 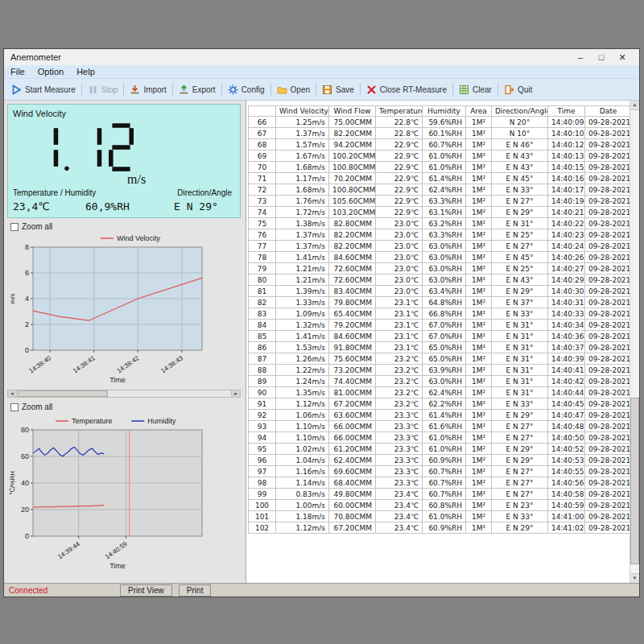 What do you see at coordinates (440, 235) in the screenshot?
I see `table-row: 761.37m/s82.20CMM23.0℃63.3%RH1M²E N 25°1…` at bounding box center [440, 235].